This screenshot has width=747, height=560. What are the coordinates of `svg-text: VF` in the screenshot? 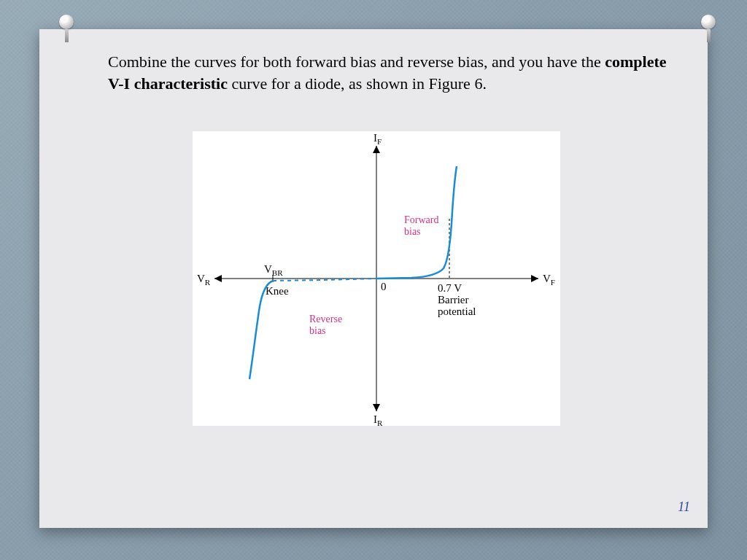 It's located at (549, 280).